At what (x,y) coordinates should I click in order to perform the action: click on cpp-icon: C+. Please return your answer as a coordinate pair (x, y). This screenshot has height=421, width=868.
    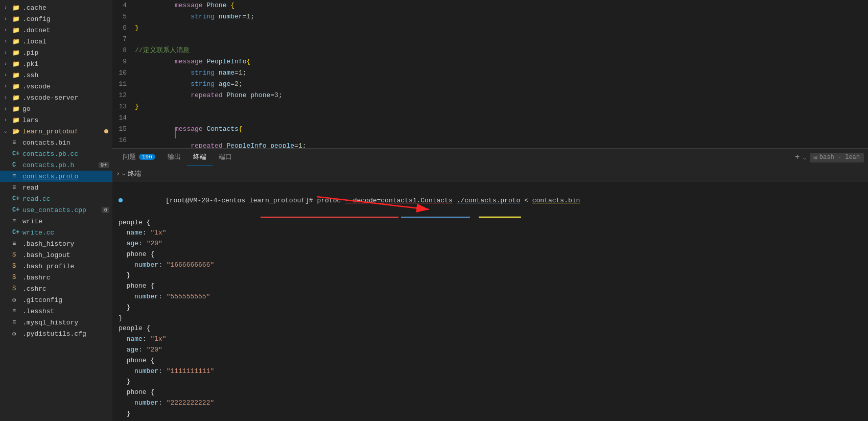
    Looking at the image, I should click on (16, 154).